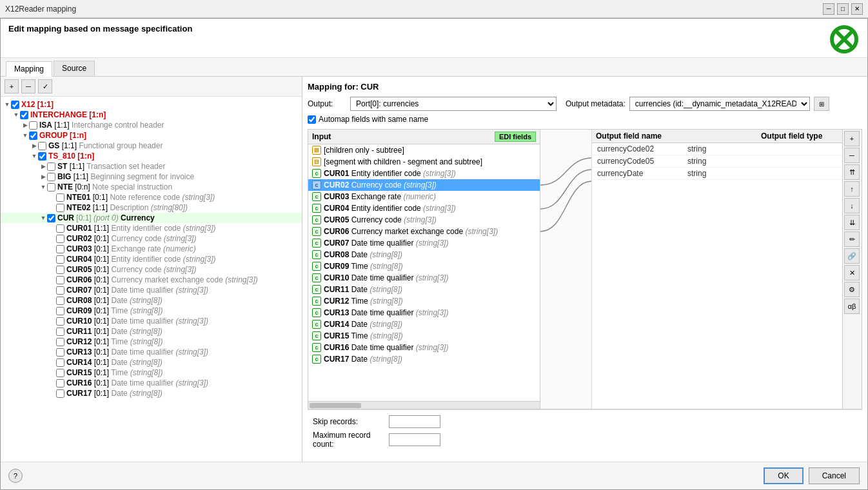 Image resolution: width=868 pixels, height=490 pixels. Describe the element at coordinates (415, 422) in the screenshot. I see `skip-input` at that location.